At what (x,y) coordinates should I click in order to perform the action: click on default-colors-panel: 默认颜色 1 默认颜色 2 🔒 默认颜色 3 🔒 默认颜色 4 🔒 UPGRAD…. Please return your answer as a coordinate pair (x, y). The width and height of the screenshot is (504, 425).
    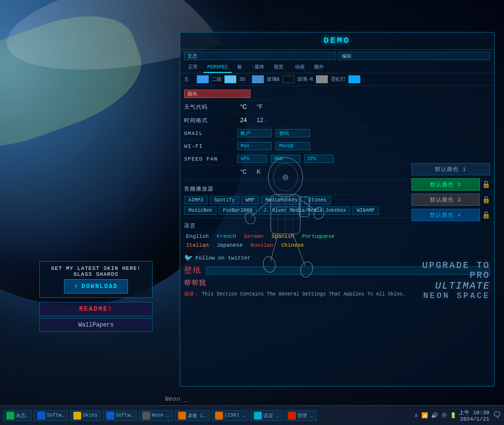
    Looking at the image, I should click on (451, 231).